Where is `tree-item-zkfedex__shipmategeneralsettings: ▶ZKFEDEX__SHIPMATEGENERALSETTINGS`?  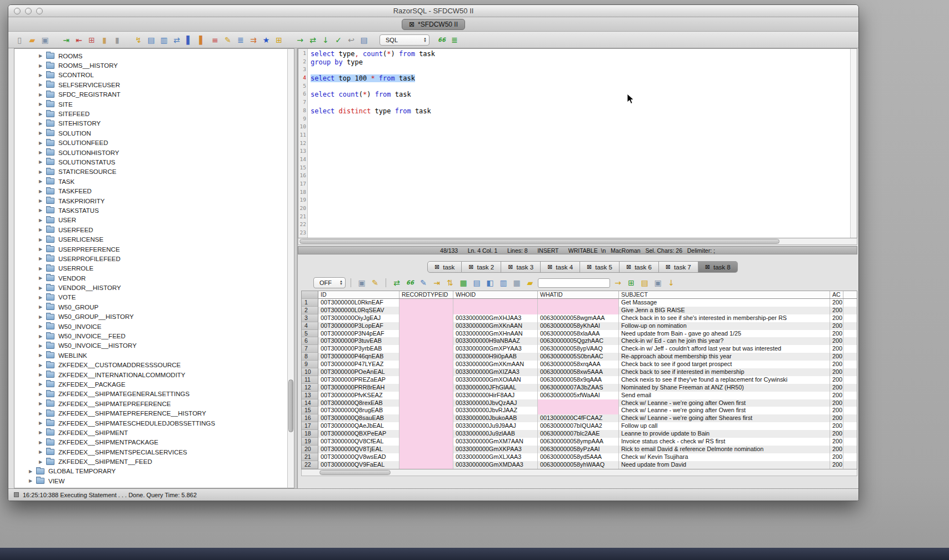 tree-item-zkfedex__shipmategeneralsettings: ▶ZKFEDEX__SHIPMATEGENERALSETTINGS is located at coordinates (151, 394).